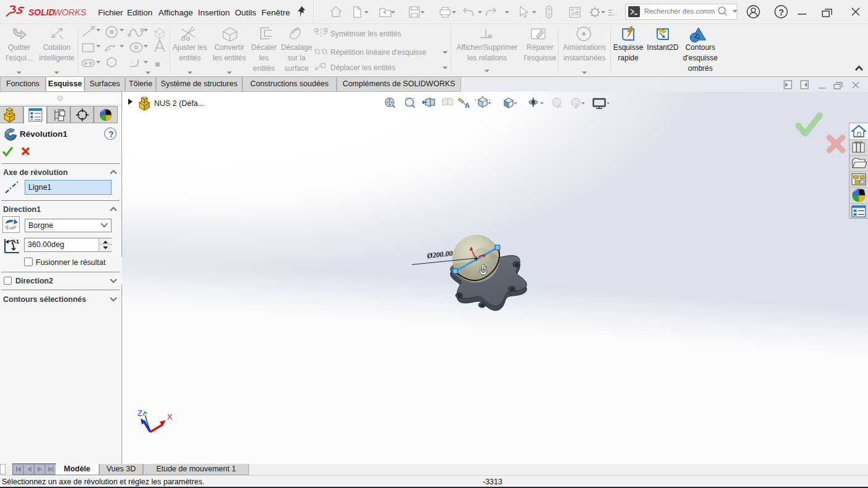 The image size is (868, 488). Describe the element at coordinates (379, 52) in the screenshot. I see `svg-text: Répétition linéaire d'esquisse` at that location.